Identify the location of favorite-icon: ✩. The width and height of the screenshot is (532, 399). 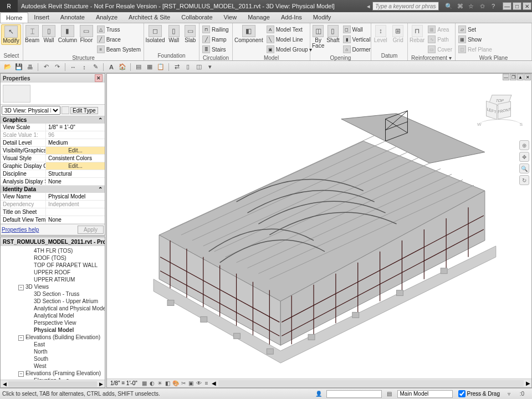
(482, 6).